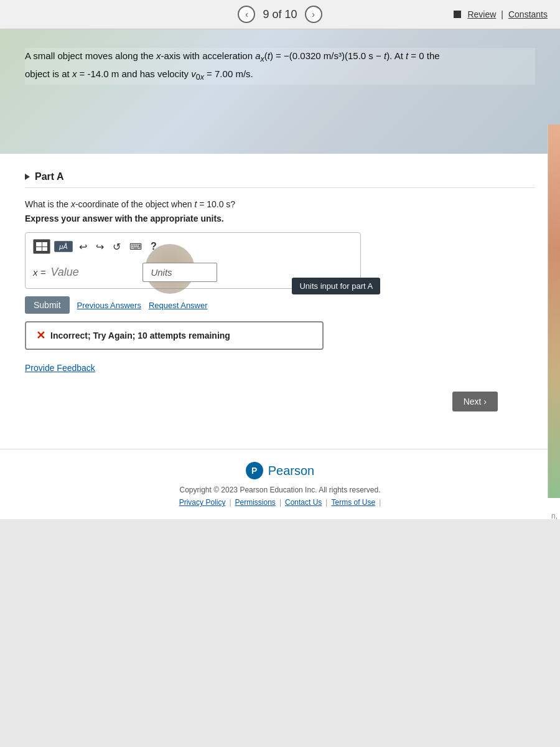  Describe the element at coordinates (475, 402) in the screenshot. I see `next-button: Next ›` at that location.